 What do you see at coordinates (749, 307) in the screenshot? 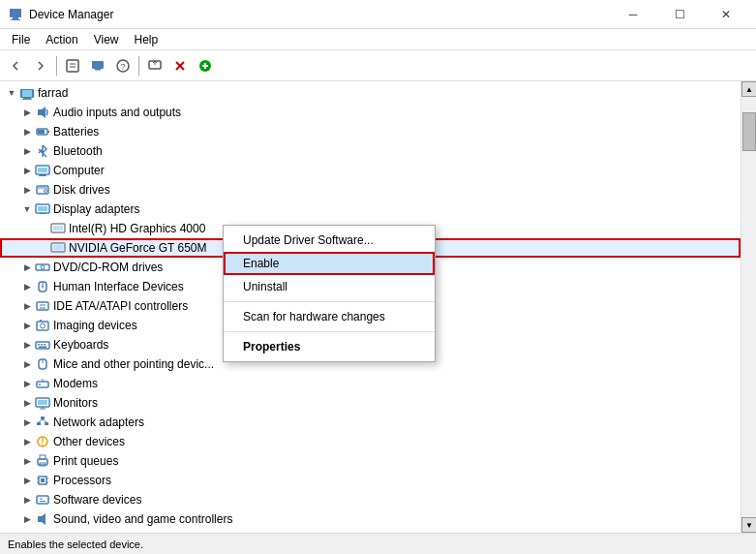
I see `scroll-track` at bounding box center [749, 307].